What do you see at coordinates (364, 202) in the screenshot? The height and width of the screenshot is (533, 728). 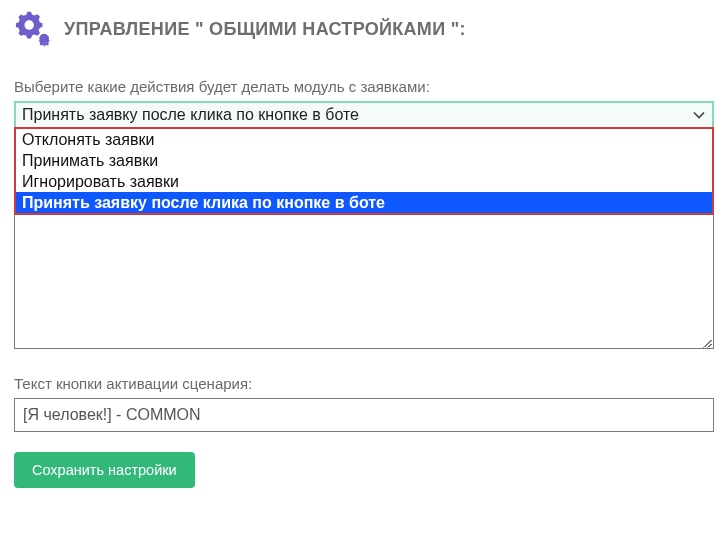 I see `dropdown-option-selected: Принять заявку после клика по кнопке в б…` at bounding box center [364, 202].